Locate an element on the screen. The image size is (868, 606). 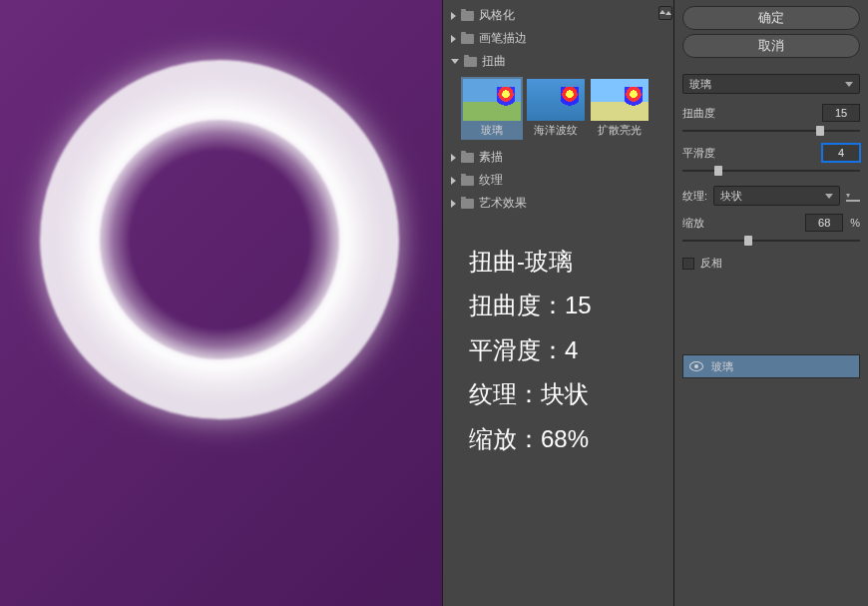
category-texture: 纹理 is located at coordinates (559, 180).